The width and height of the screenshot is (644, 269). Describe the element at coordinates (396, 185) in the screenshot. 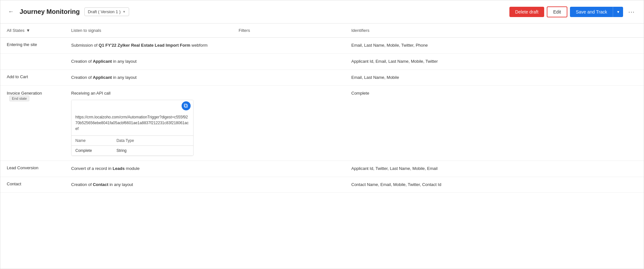

I see `identifiers-text: Contact Name, Email, Mobile, Twitter, Co…` at that location.